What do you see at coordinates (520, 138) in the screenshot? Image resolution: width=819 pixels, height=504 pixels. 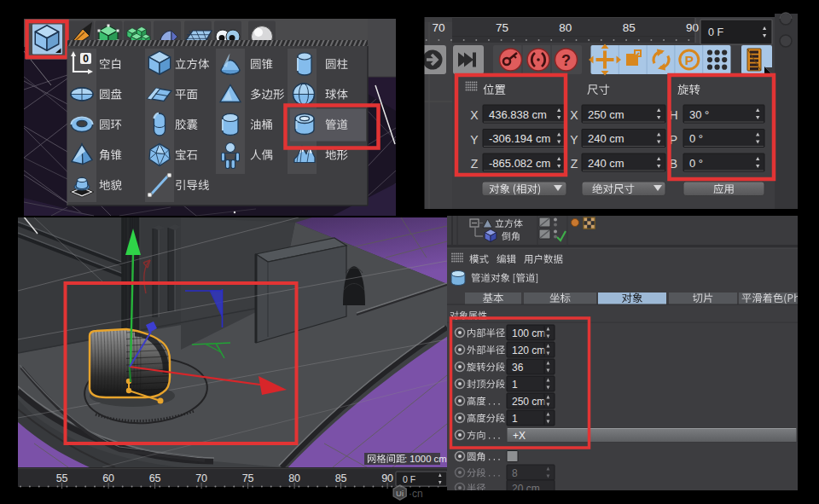 I see `svg-text: -306.194 cm` at bounding box center [520, 138].